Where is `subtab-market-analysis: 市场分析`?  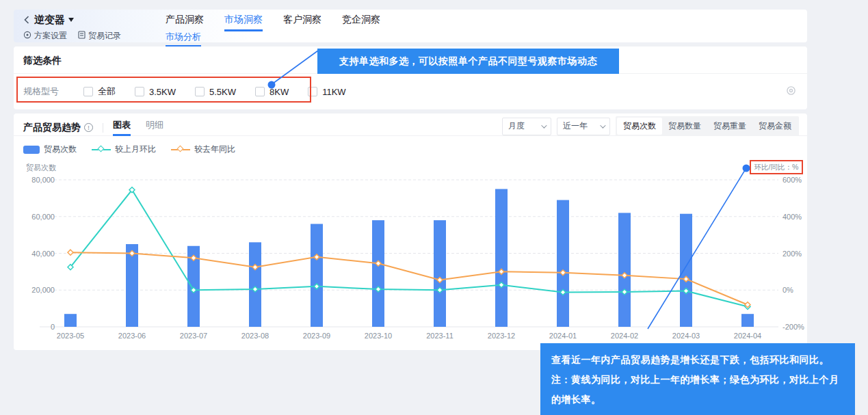
subtab-market-analysis: 市场分析 is located at coordinates (183, 39).